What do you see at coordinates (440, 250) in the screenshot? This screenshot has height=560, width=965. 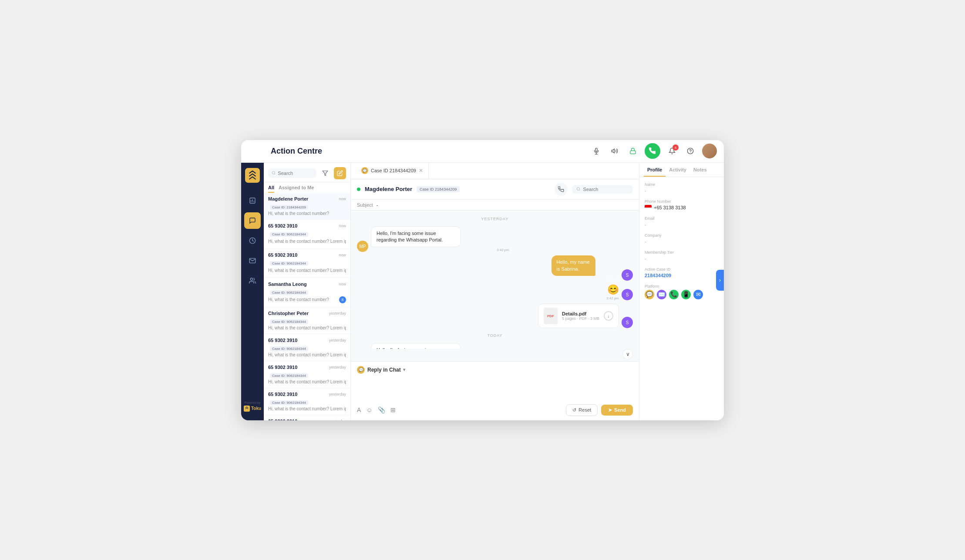 I see `msg-time: 3:40 pm` at bounding box center [440, 250].